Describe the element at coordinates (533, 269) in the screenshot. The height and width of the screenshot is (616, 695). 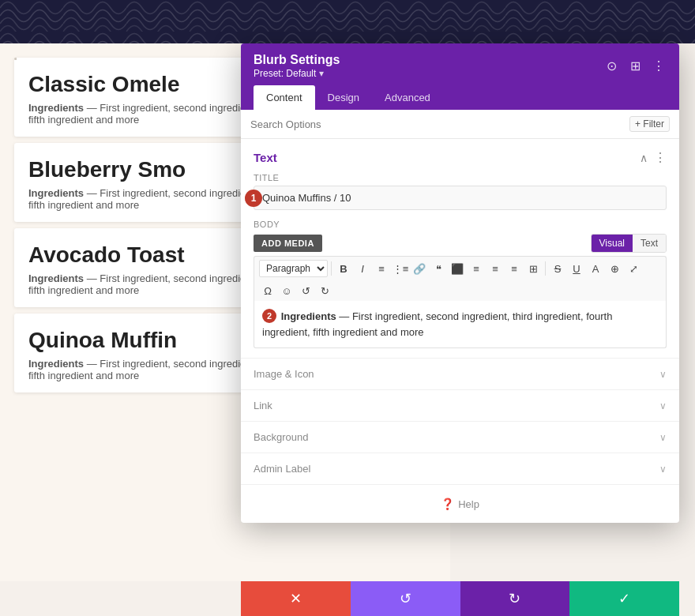
I see `table-button: ⊞` at that location.